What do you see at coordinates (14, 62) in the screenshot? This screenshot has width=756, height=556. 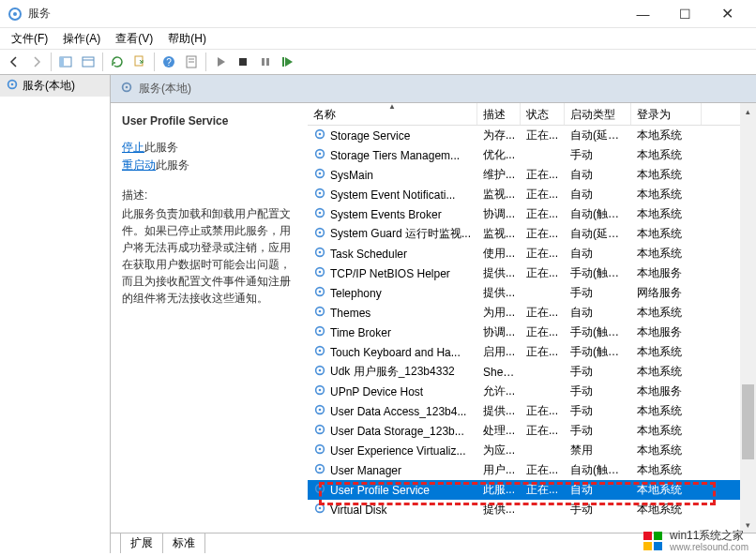 I see `back-button` at bounding box center [14, 62].